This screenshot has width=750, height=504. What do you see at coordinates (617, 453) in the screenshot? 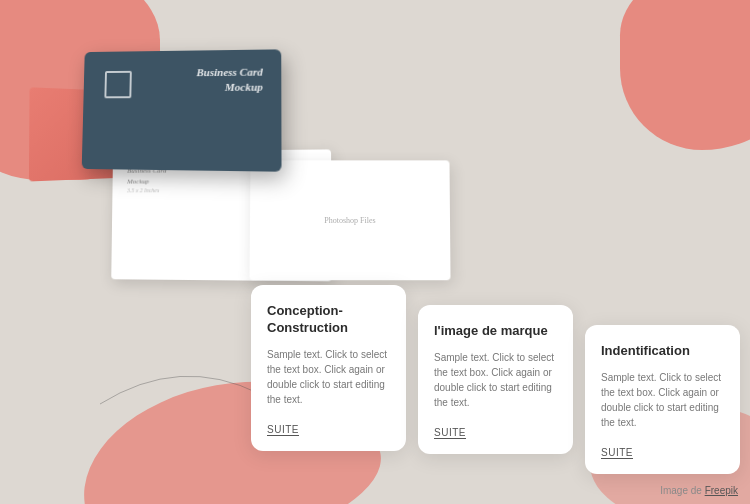
I see `card-3-link: SUITE` at bounding box center [617, 453].